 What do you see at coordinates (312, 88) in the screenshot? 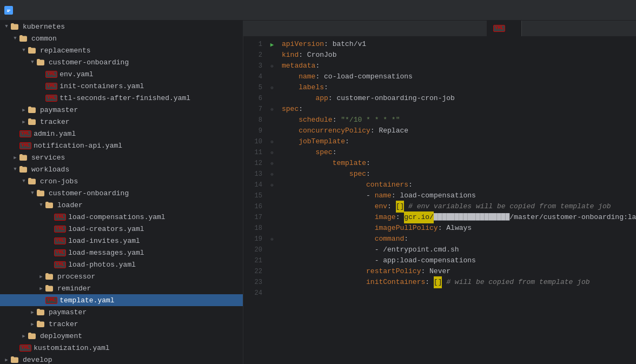
I see `code-key: labels` at bounding box center [312, 88].